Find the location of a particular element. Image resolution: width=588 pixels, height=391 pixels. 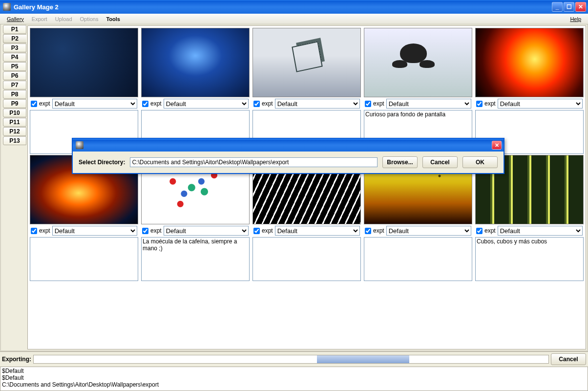

window-title: Gallery Mage 2 is located at coordinates (283, 7).